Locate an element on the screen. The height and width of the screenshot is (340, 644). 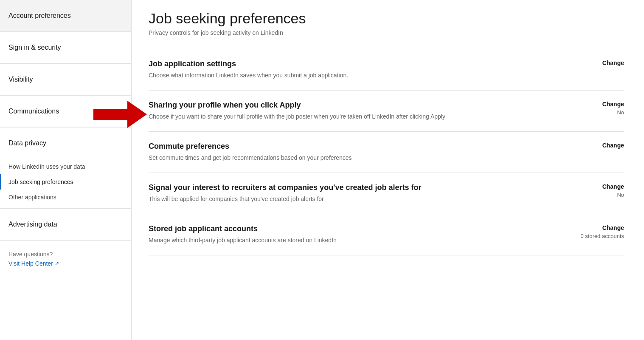
sidebar-footer-help-link: Visit Help Center ↗ is located at coordinates (65, 264).